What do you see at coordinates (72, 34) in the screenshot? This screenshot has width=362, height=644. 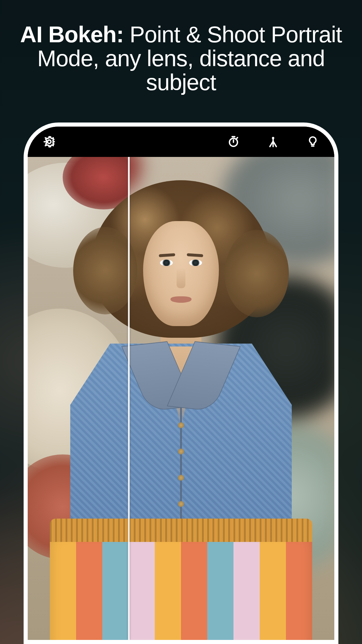 I see `headline-bold: AI Bokeh:` at bounding box center [72, 34].